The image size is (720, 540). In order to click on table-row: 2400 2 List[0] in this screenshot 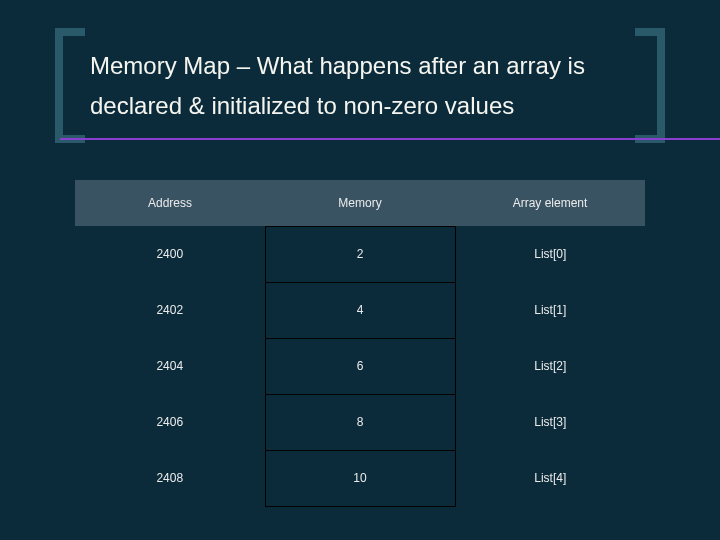, I will do `click(360, 254)`.